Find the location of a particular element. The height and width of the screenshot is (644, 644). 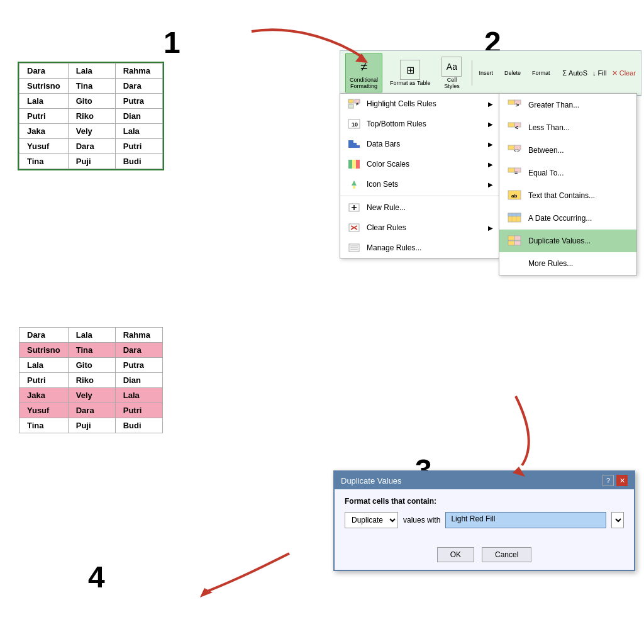

autosum-button: Σ AutoS is located at coordinates (575, 73).